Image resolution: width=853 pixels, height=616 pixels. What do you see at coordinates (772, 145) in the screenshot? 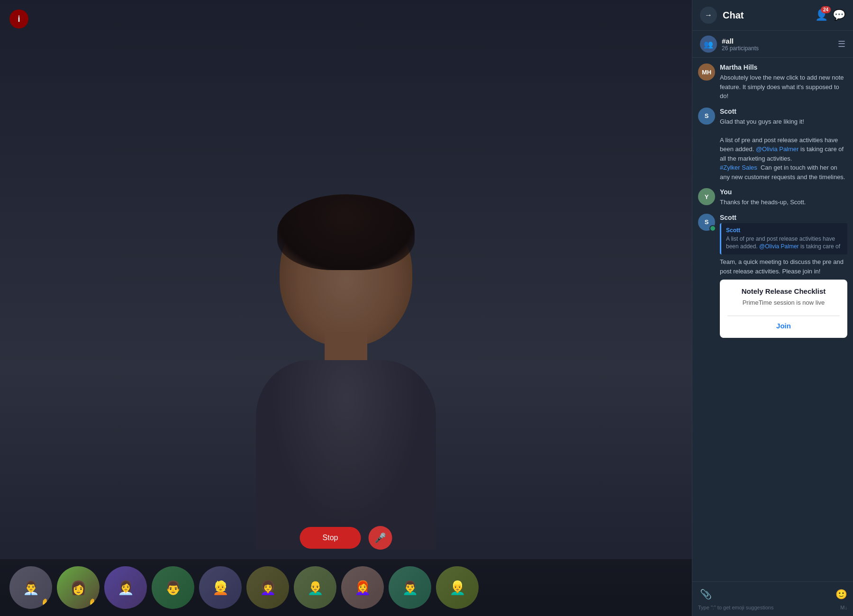
I see `message-scott-1: S Scott Glad that you guys are liking it…` at bounding box center [772, 145].